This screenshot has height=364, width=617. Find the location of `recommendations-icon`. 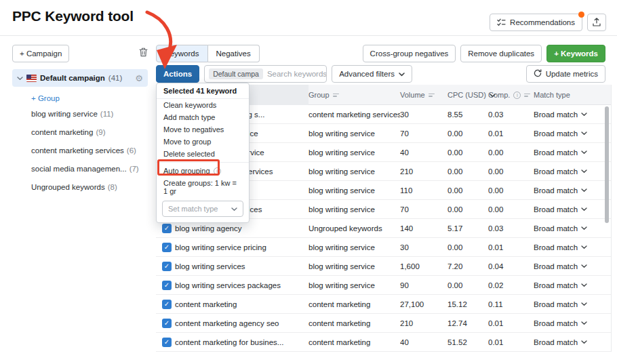

recommendations-icon is located at coordinates (502, 23).